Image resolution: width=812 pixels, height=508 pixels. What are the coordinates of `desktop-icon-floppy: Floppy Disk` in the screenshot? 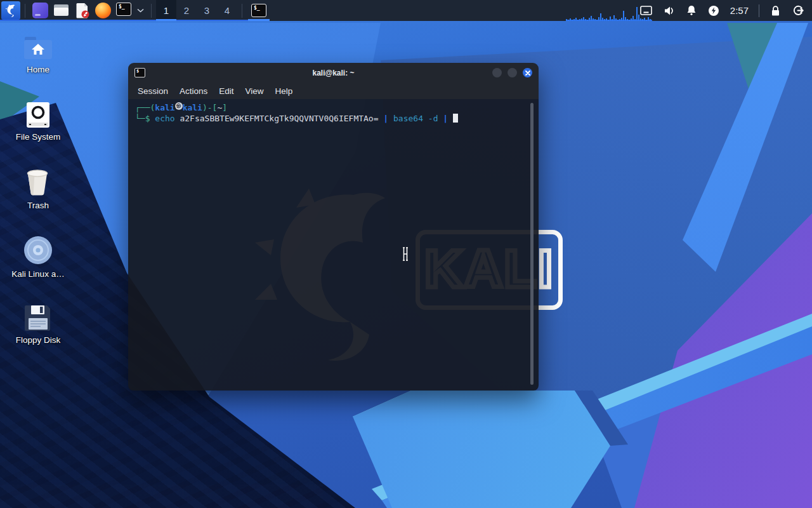 It's located at (38, 324).